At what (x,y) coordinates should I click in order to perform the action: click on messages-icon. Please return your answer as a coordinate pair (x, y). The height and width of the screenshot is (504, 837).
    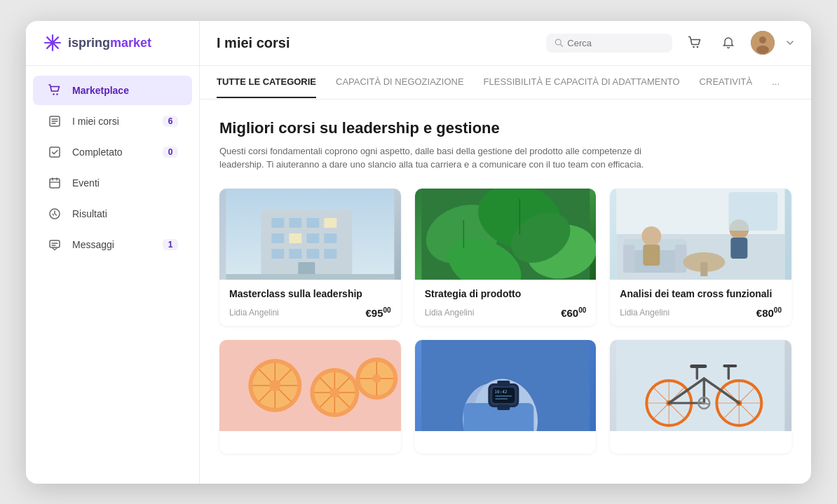
    Looking at the image, I should click on (55, 245).